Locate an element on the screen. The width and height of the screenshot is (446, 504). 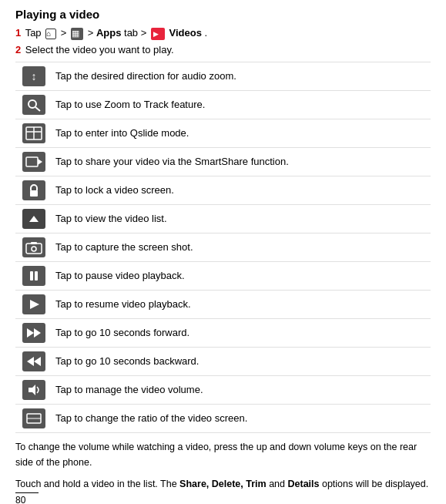
table-row: Tap to capture the screen shot. is located at coordinates (223, 248).